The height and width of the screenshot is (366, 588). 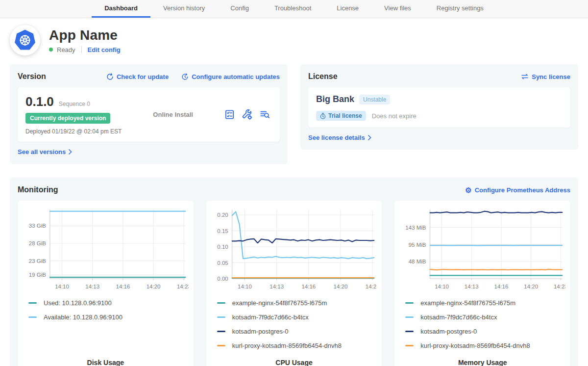 I want to click on sync-license-button: Sync license, so click(x=546, y=77).